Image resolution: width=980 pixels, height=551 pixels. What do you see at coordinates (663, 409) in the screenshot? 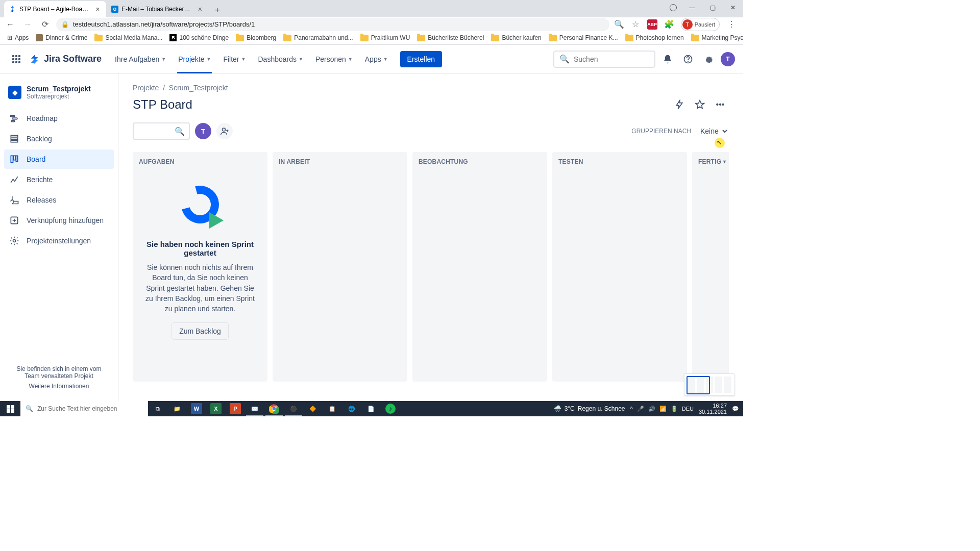
I see `wifi-icon: 📶` at bounding box center [663, 409].